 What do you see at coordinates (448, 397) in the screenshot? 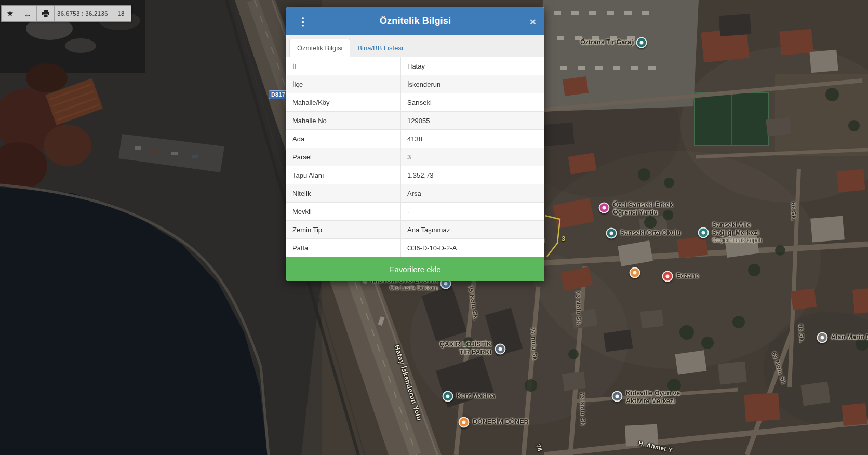
I see `machine-shop-icon` at bounding box center [448, 397].